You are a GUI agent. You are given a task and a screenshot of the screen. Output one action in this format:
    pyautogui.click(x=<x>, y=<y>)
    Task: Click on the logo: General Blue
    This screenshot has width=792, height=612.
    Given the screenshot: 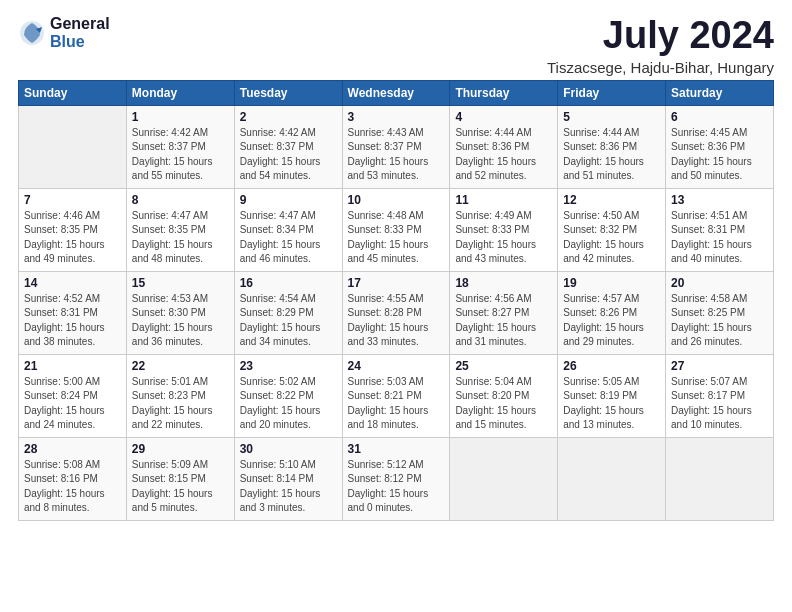 What is the action you would take?
    pyautogui.click(x=64, y=32)
    